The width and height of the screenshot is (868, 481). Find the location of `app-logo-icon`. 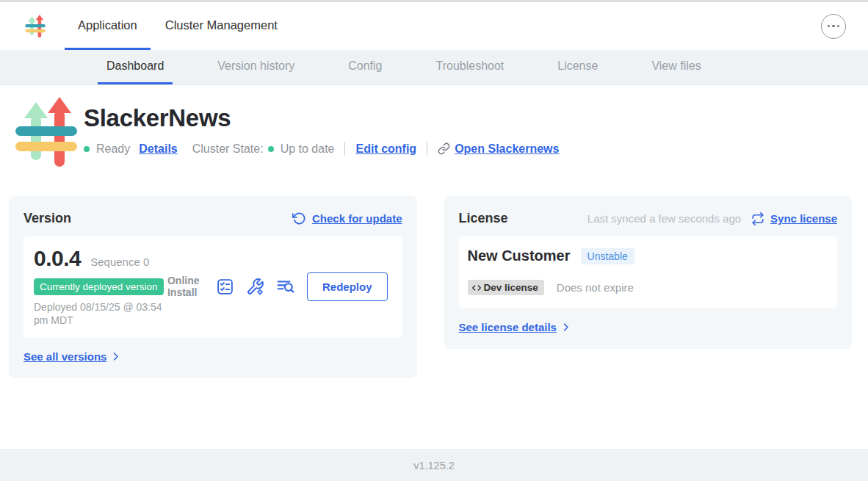

app-logo-icon is located at coordinates (35, 26).